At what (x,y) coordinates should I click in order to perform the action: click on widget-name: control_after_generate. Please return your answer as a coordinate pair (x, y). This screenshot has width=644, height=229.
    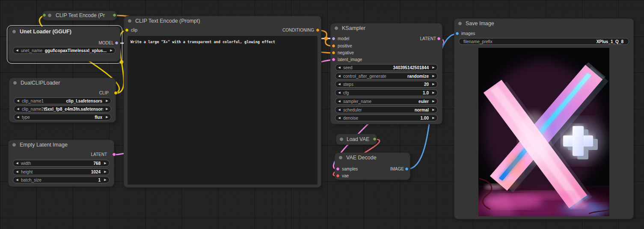
    Looking at the image, I should click on (365, 76).